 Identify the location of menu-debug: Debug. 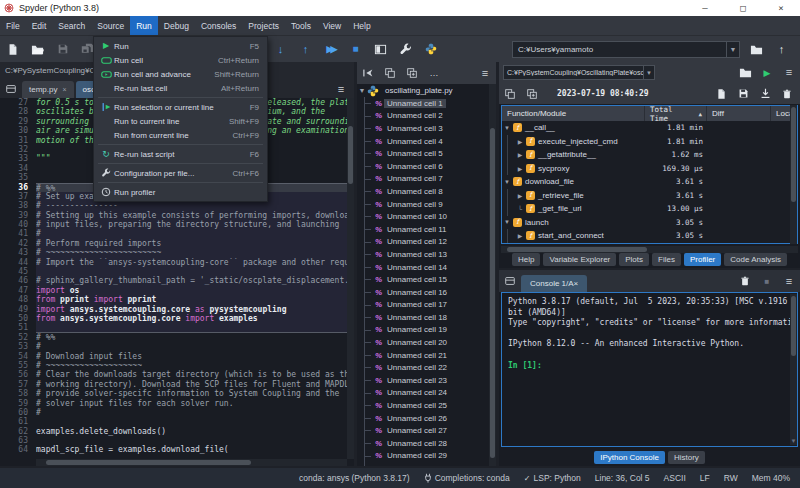
(176, 26).